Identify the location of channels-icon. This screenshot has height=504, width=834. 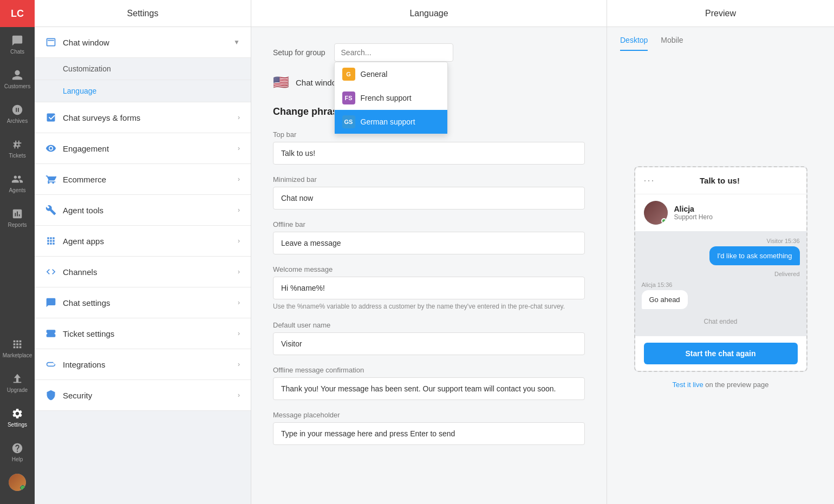
(51, 272).